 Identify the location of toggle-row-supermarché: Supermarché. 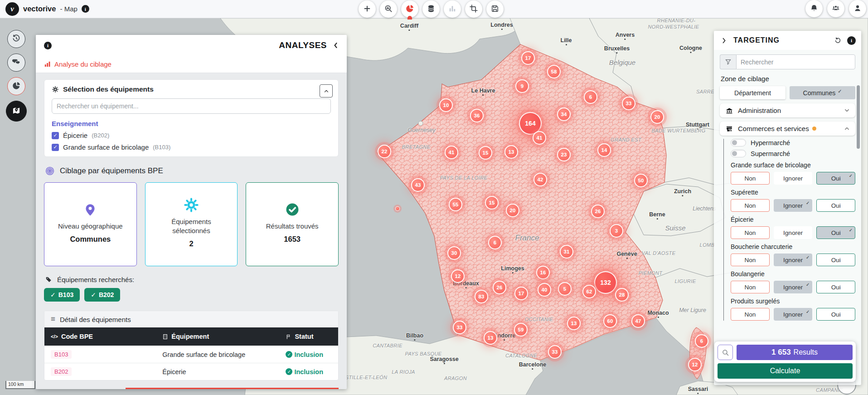
(793, 153).